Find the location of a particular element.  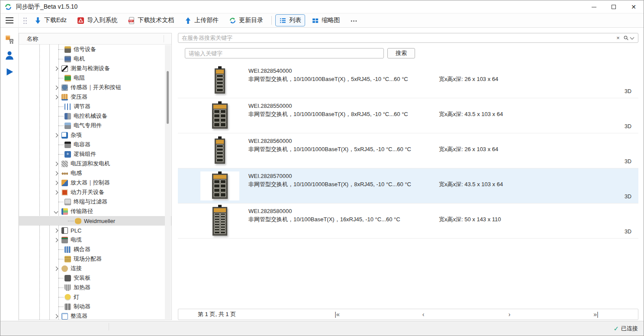

pdf-doc-button: PDF下载技术文档 is located at coordinates (151, 20).